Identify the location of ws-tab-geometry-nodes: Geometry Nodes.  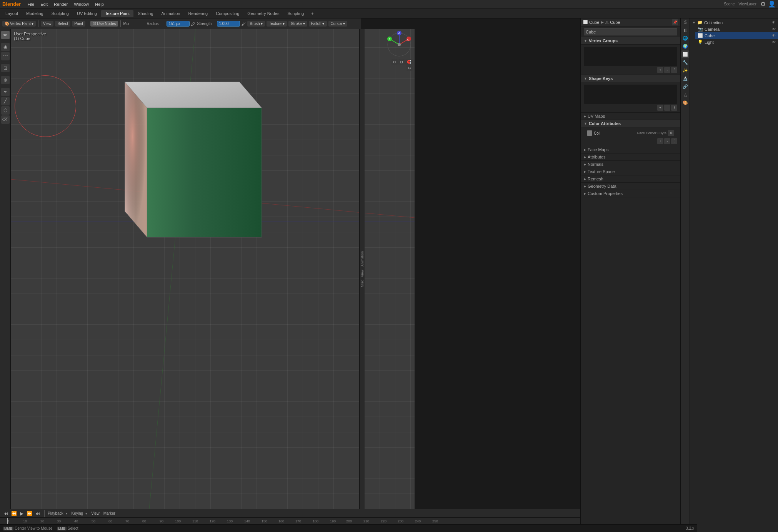
(263, 13).